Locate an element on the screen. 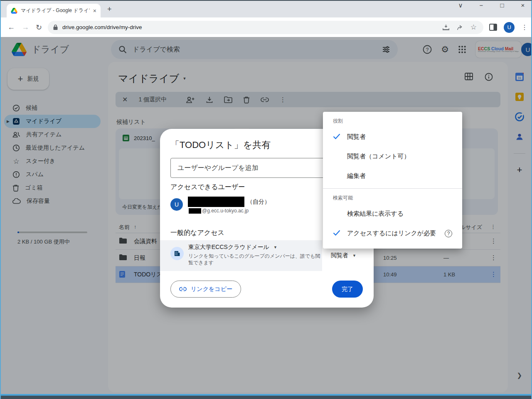 The image size is (532, 399). general-access-heading: 一般的なアクセス is located at coordinates (197, 233).